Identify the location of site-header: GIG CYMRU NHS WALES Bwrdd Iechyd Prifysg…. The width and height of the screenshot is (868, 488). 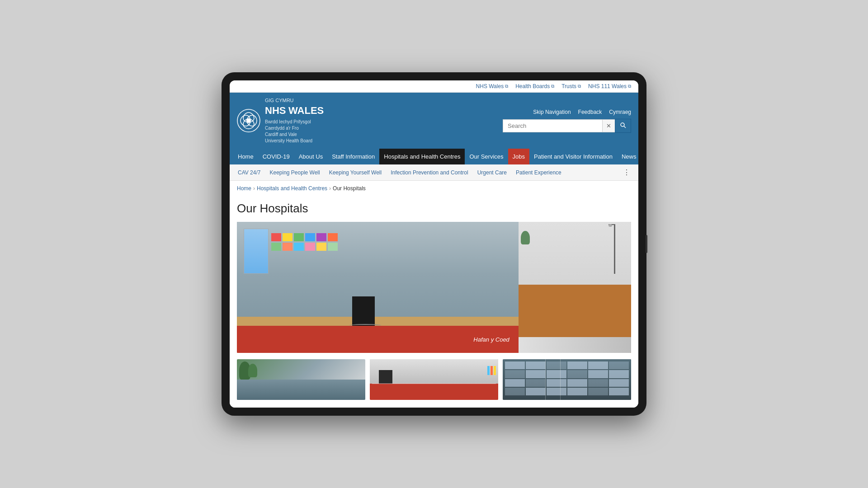
(434, 121).